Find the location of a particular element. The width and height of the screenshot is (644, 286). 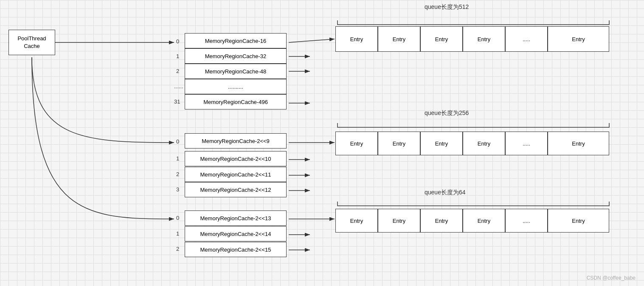

group2-row-0: MemoryRegionCache-2<<9 is located at coordinates (236, 141).